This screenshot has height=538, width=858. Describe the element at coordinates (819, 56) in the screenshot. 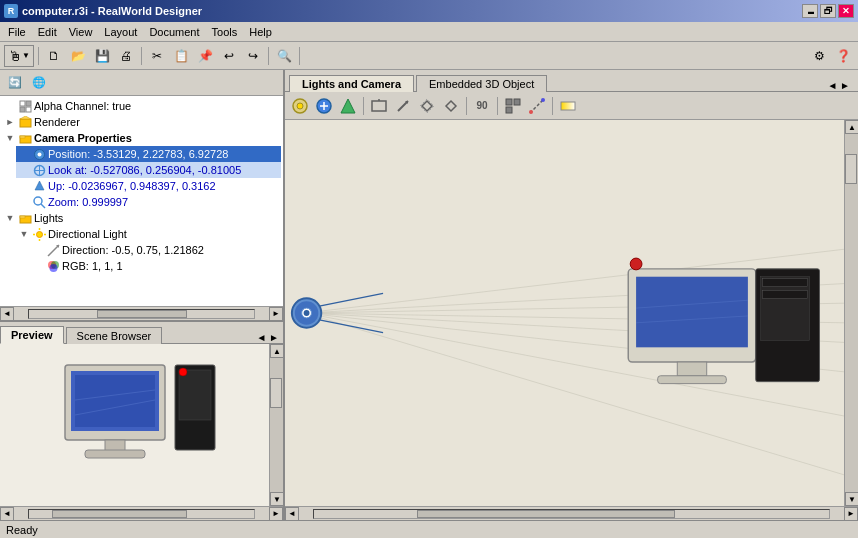

I see `settings-button: ⚙` at that location.